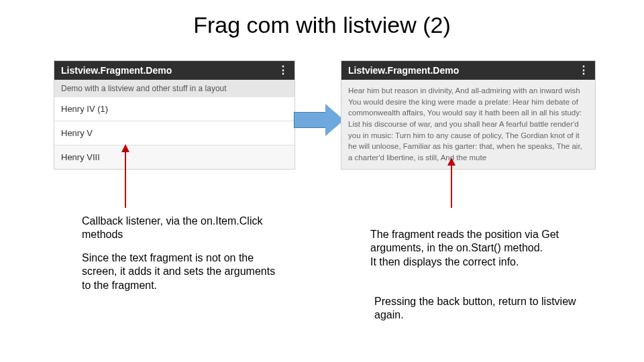 The width and height of the screenshot is (644, 362). I want to click on caption-paragraph: Callback listener, via the on.Item.Click…, so click(182, 228).